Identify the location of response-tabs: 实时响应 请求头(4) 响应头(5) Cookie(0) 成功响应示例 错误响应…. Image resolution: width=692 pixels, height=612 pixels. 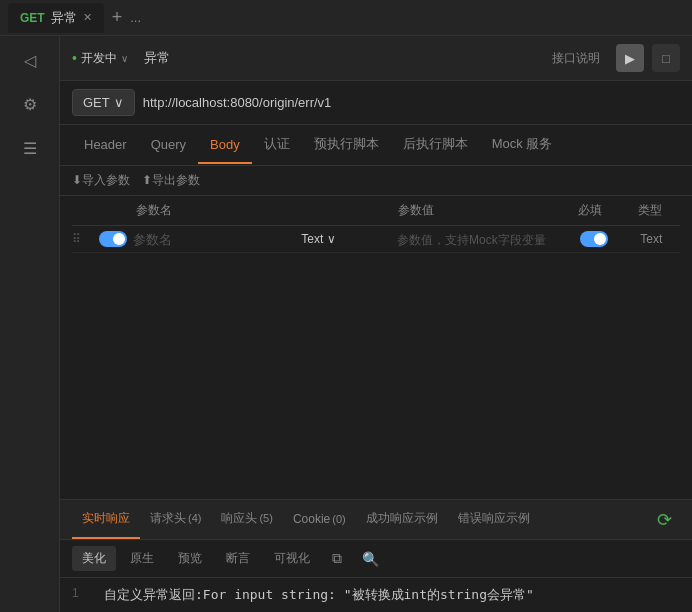
(376, 520).